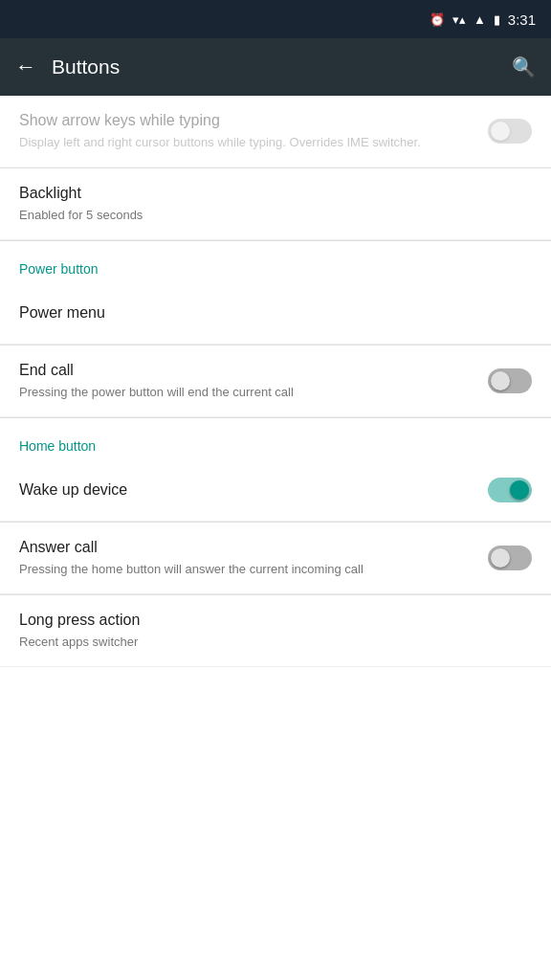  What do you see at coordinates (500, 558) in the screenshot?
I see `answer-call-toggle-thumb` at bounding box center [500, 558].